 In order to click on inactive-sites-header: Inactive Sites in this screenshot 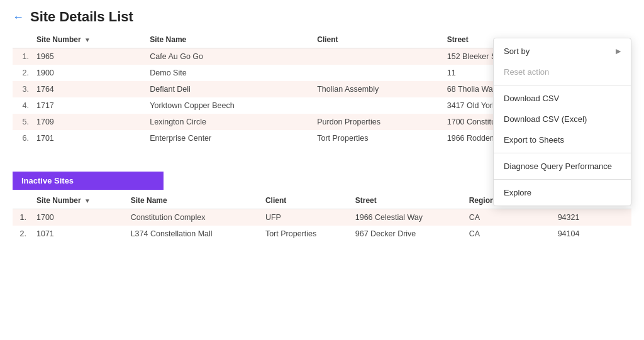, I will do `click(88, 181)`.